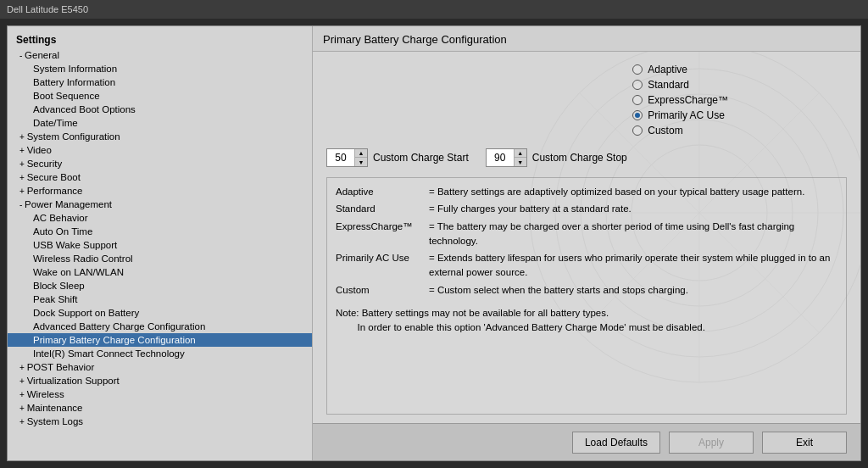  Describe the element at coordinates (361, 153) in the screenshot. I see `spinbox-start-up: ▲` at that location.